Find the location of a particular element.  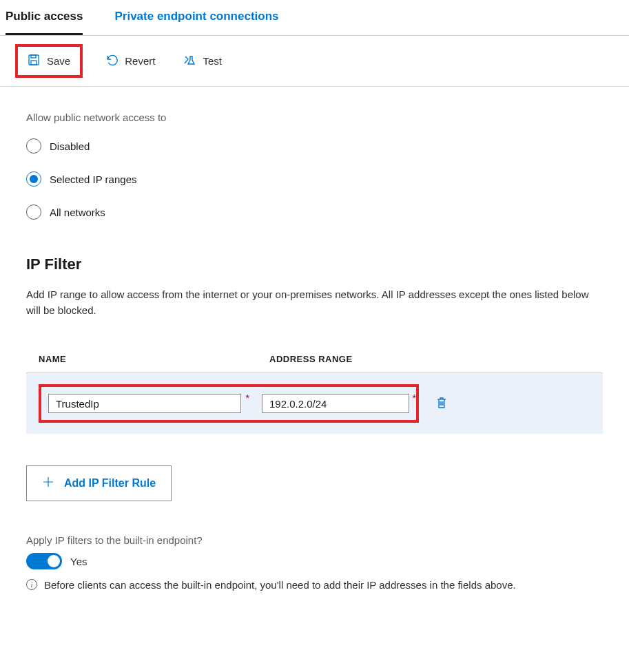

column-address-range: ADDRESS RANGE is located at coordinates (430, 359).